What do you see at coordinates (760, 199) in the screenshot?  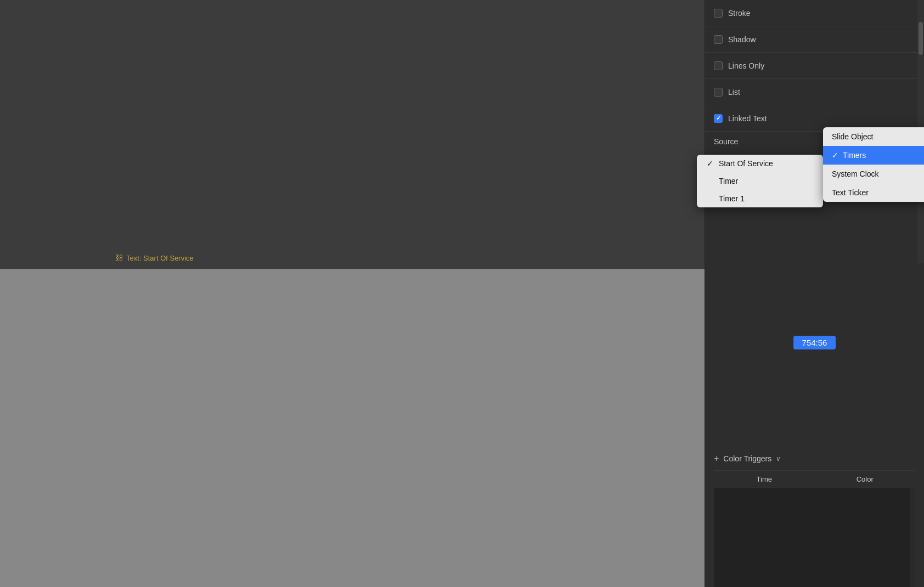 I see `dropdown-item-timer1: Timer 1` at bounding box center [760, 199].